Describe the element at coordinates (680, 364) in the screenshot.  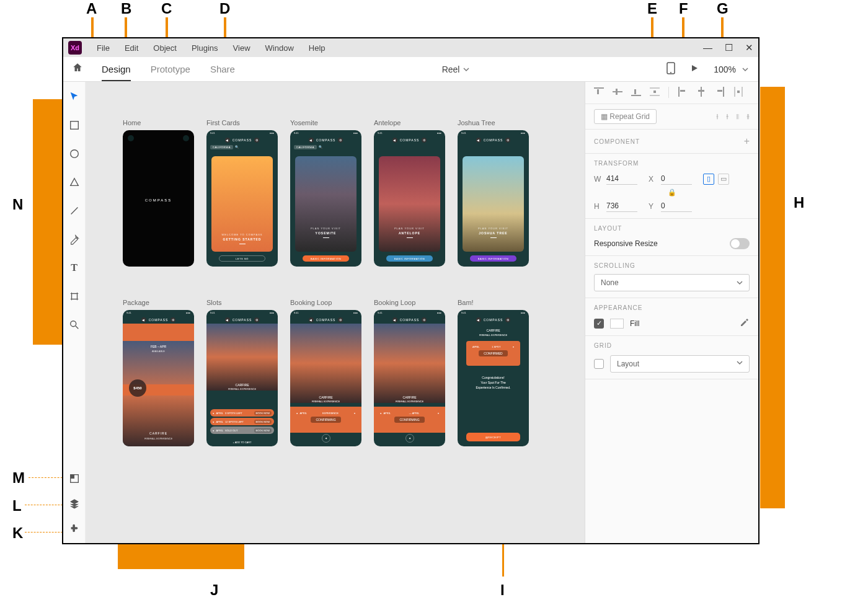
I see `grid-select: Layout` at that location.